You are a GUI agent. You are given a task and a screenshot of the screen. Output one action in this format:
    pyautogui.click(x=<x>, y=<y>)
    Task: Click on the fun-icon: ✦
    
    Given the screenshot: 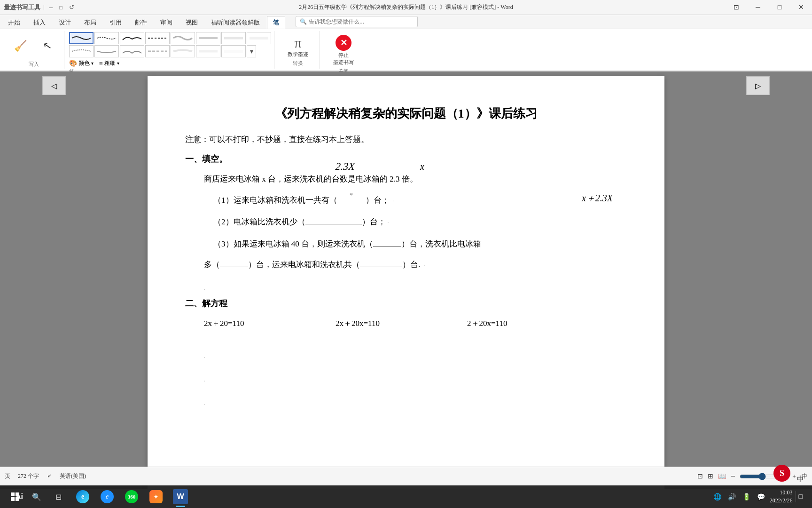 What is the action you would take?
    pyautogui.click(x=156, y=497)
    